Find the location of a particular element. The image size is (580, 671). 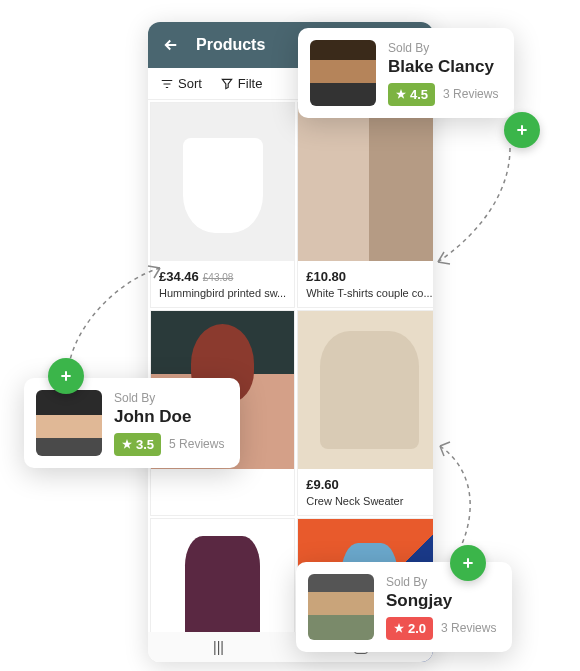

filter-icon is located at coordinates (227, 84).